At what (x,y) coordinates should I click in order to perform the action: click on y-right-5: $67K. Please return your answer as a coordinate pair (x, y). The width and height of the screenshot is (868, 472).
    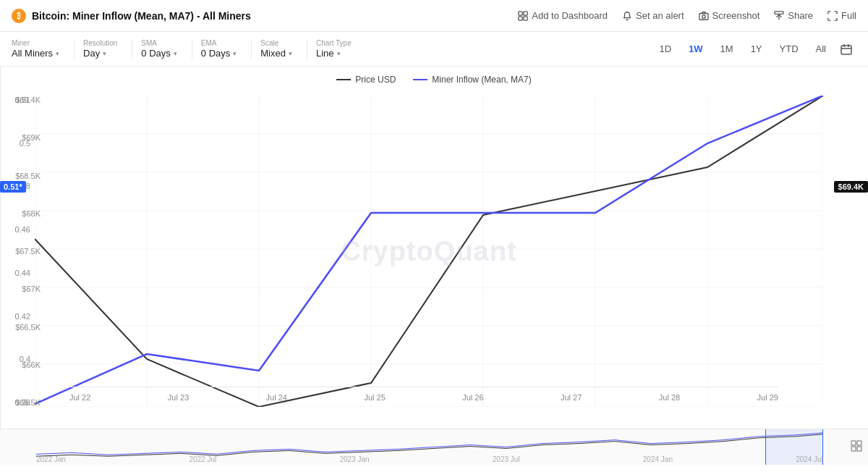
    Looking at the image, I should click on (23, 289).